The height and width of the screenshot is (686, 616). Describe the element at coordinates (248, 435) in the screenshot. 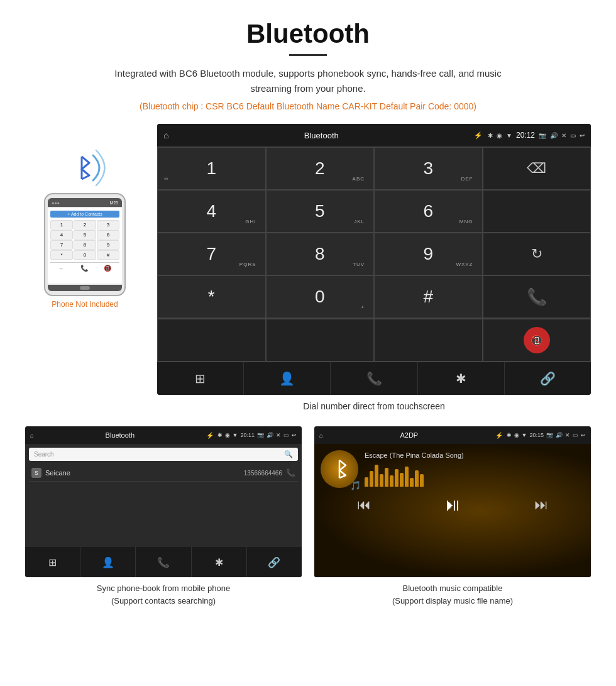

I see `pb-time: 20:11` at that location.